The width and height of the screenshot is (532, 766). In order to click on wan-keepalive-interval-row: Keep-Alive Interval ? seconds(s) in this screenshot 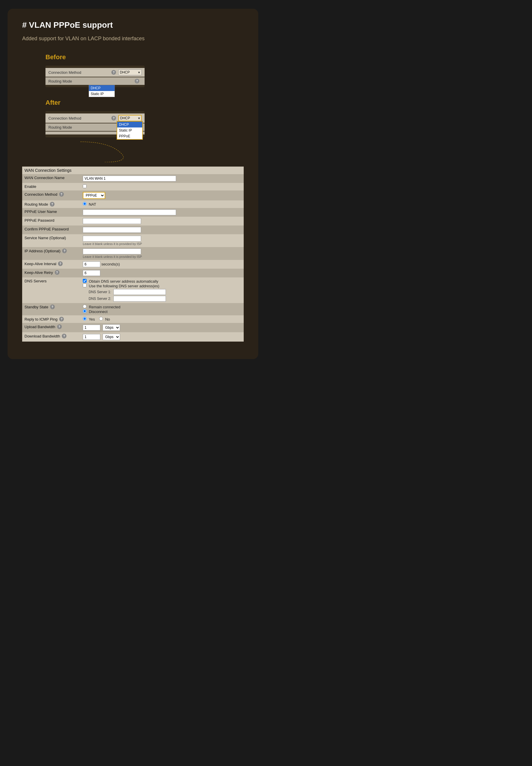, I will do `click(133, 264)`.